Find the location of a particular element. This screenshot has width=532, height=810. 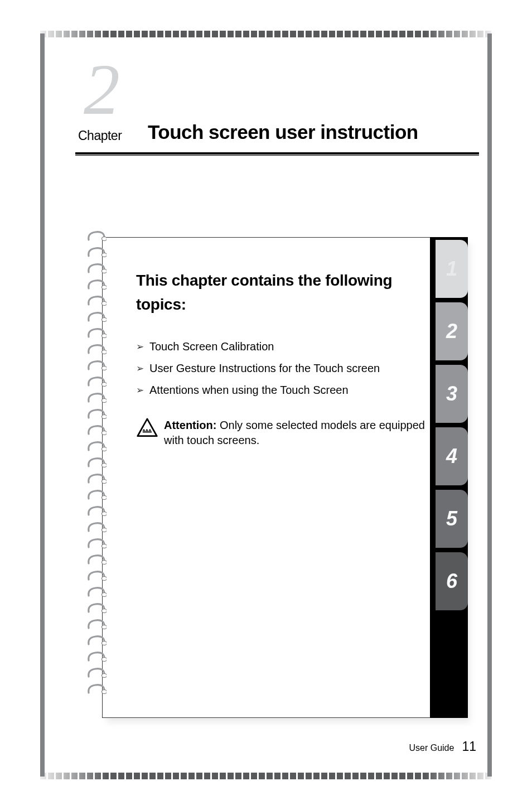

chapter-tab-5: 5 is located at coordinates (452, 519).